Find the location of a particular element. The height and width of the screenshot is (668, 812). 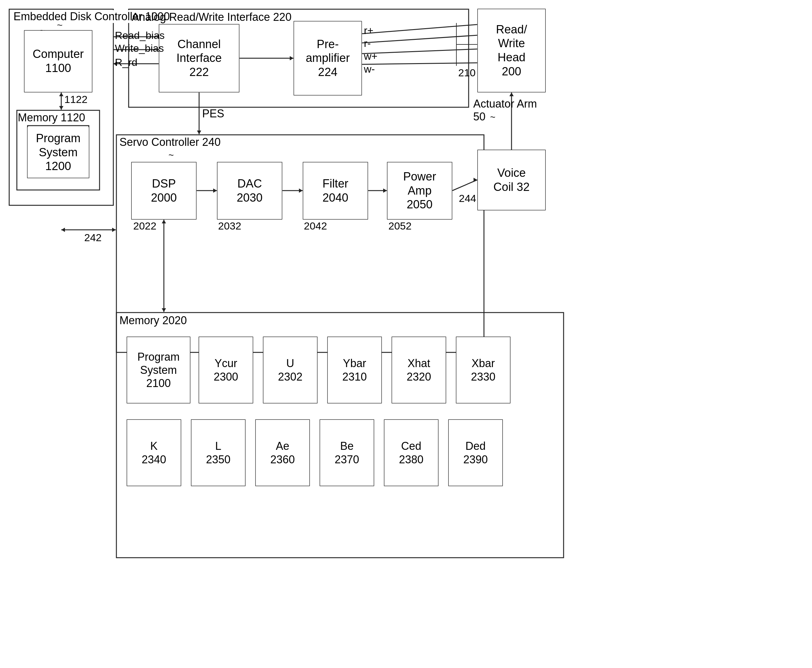

ae-label: Ae2360 is located at coordinates (282, 453).